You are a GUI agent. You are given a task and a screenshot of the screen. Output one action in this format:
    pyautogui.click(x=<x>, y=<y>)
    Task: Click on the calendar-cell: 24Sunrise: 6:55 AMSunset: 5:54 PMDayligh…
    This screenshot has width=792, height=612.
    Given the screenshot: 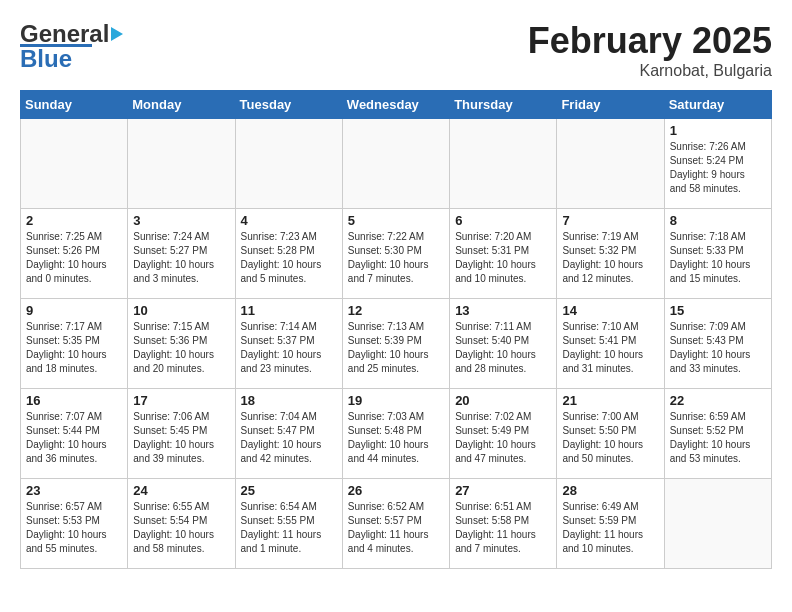 What is the action you would take?
    pyautogui.click(x=182, y=524)
    